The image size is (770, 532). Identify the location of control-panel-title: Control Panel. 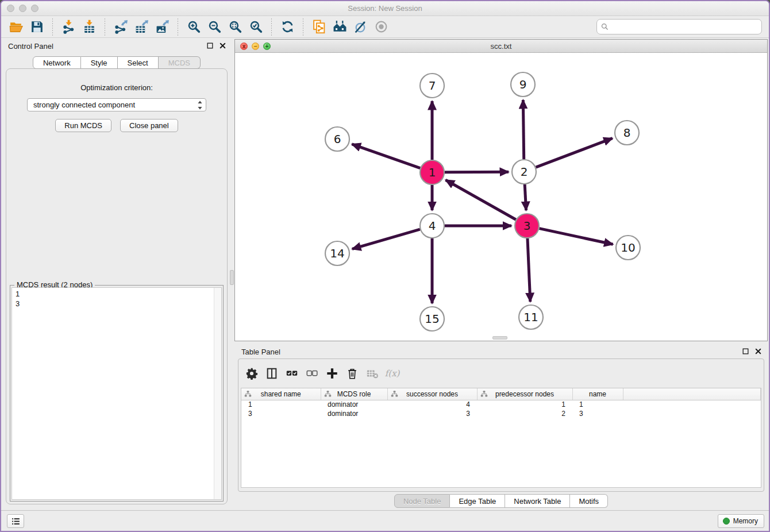
(31, 46).